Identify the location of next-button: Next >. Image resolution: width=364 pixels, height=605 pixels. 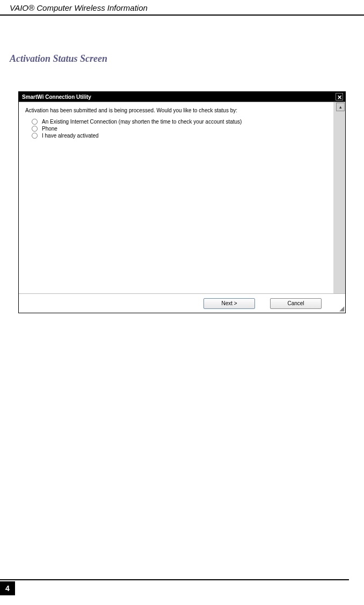
(229, 304).